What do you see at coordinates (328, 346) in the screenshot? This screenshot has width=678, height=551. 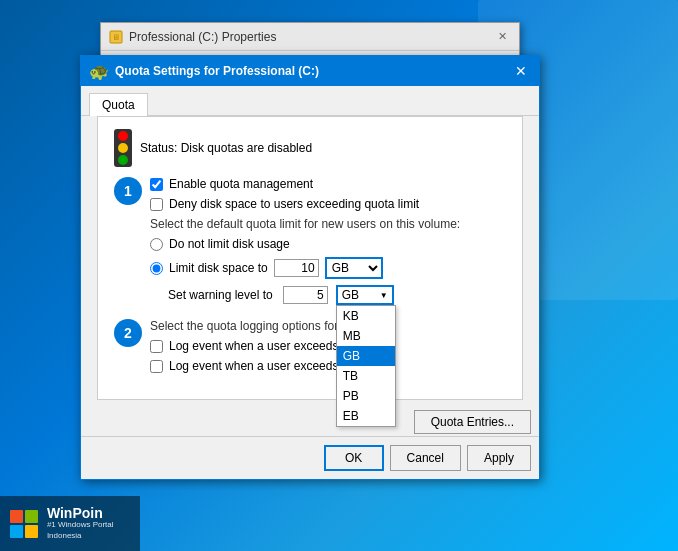 I see `log-exceeds-row: Log event when a user exceeds thei...` at bounding box center [328, 346].